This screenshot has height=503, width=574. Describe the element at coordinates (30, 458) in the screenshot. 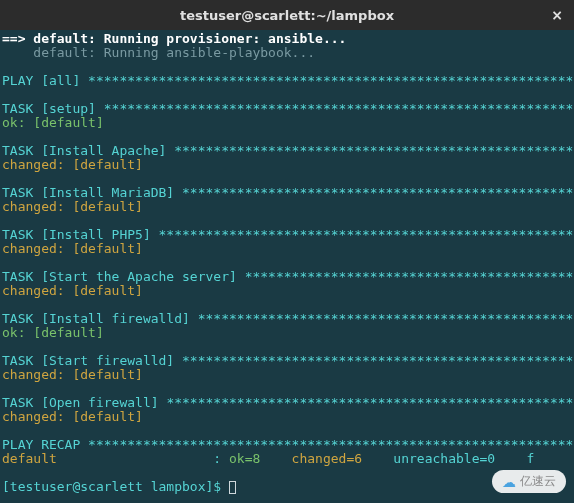

I see `terminal-text: default` at that location.